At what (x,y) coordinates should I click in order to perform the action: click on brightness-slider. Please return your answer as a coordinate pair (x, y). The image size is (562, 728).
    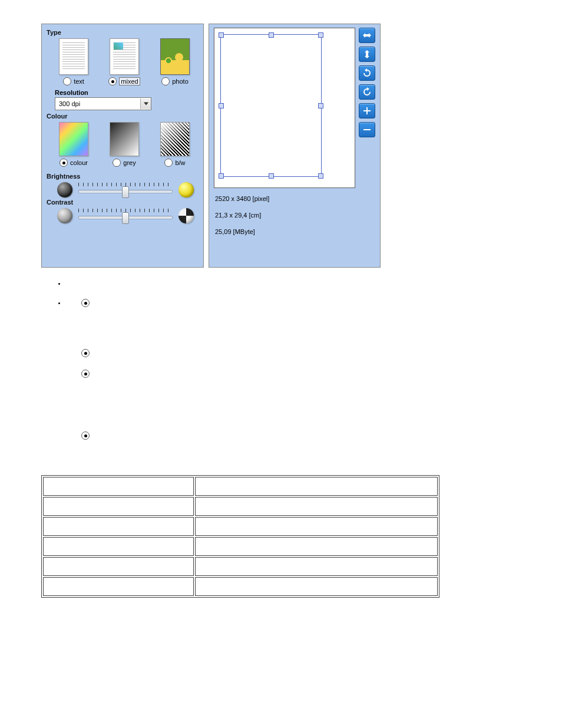
    Looking at the image, I should click on (125, 190).